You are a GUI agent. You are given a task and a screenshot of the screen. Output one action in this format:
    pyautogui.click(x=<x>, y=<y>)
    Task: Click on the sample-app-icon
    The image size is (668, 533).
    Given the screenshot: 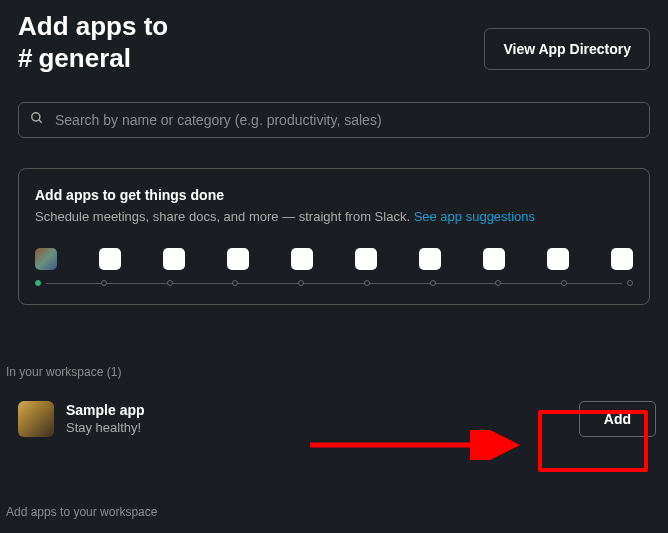 What is the action you would take?
    pyautogui.click(x=36, y=419)
    